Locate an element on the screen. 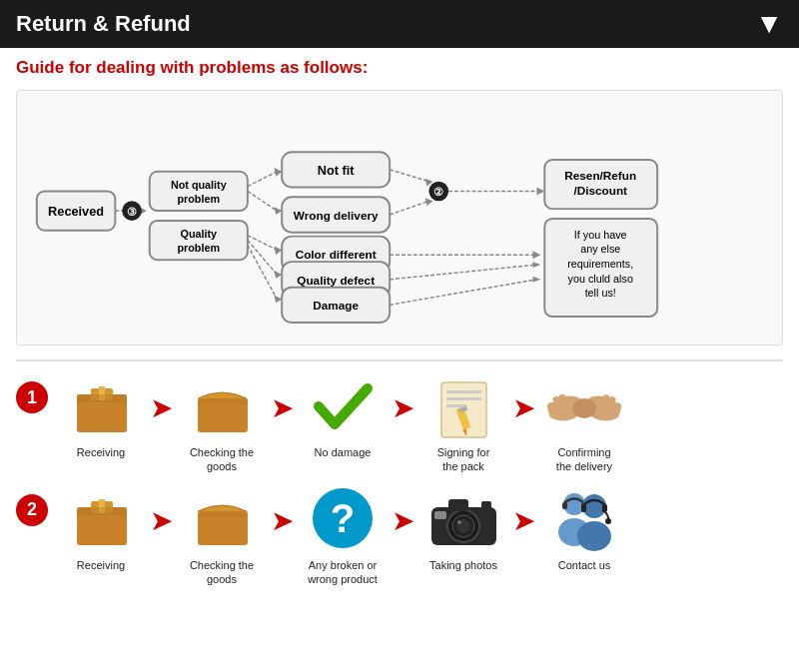  arrow-8: ➤ is located at coordinates (523, 521).